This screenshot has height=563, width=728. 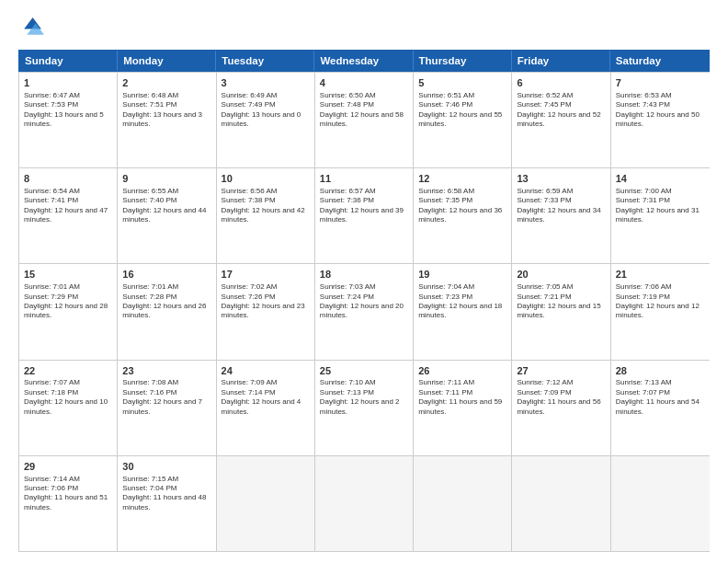 I want to click on day-number: 28, so click(x=660, y=372).